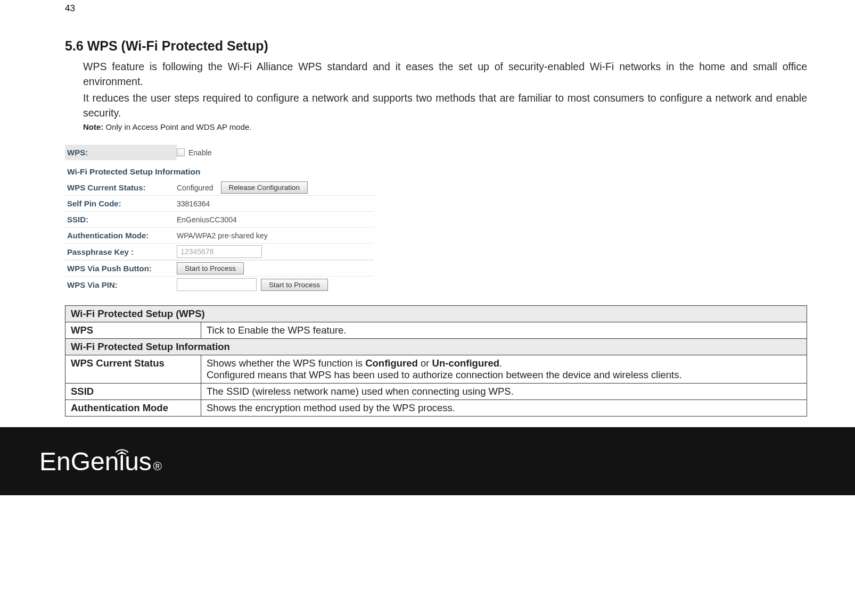  What do you see at coordinates (392, 363) in the screenshot?
I see `cur-desc-b1: Configured` at bounding box center [392, 363].